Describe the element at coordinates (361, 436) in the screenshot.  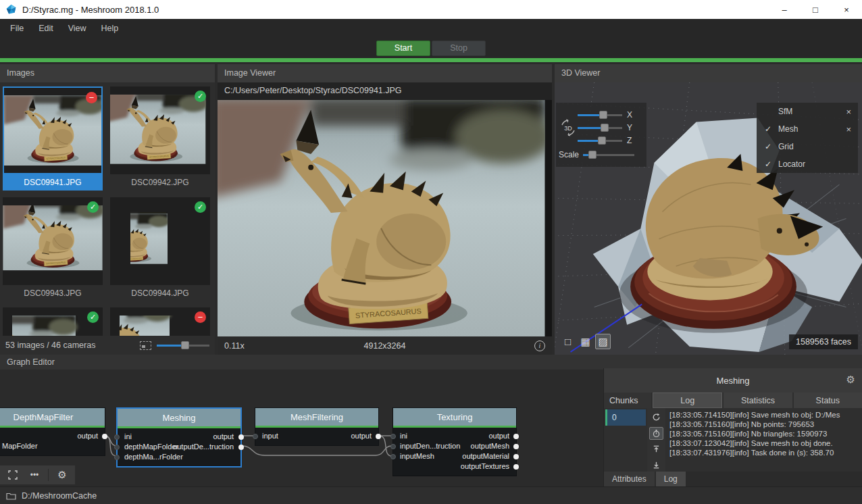
I see `port-label: output` at that location.